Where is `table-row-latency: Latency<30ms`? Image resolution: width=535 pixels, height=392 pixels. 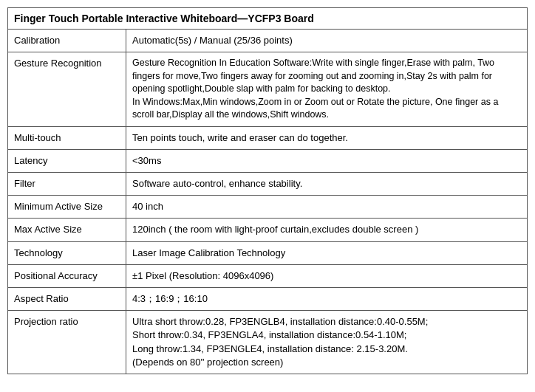
table-row-latency: Latency<30ms is located at coordinates (268, 161).